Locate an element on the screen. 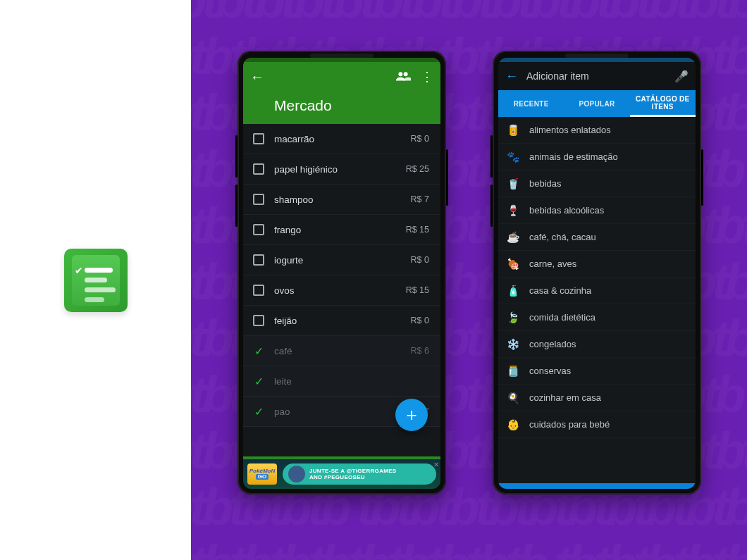 The height and width of the screenshot is (560, 747). item-name: café is located at coordinates (342, 351).